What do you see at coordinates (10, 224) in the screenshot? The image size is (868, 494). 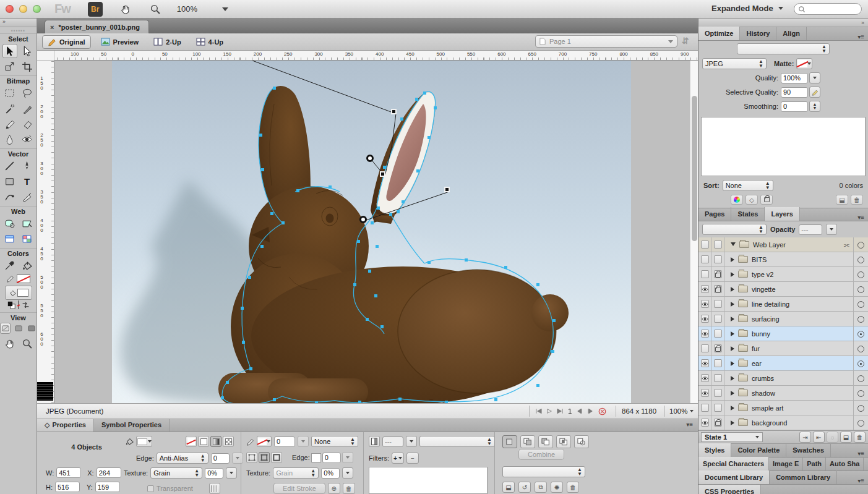 I see `hotspot-tool` at bounding box center [10, 224].